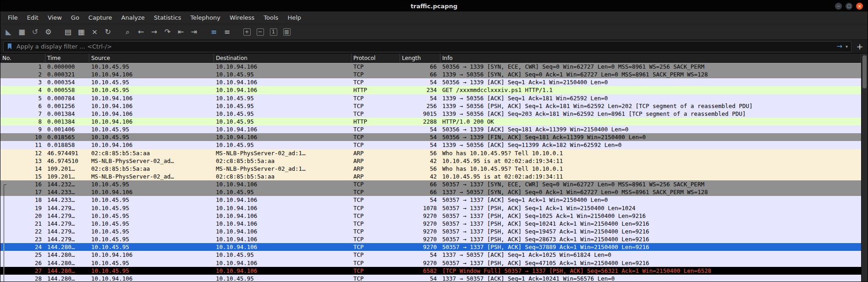  I want to click on first-packet-icon: ⇤, so click(181, 32).